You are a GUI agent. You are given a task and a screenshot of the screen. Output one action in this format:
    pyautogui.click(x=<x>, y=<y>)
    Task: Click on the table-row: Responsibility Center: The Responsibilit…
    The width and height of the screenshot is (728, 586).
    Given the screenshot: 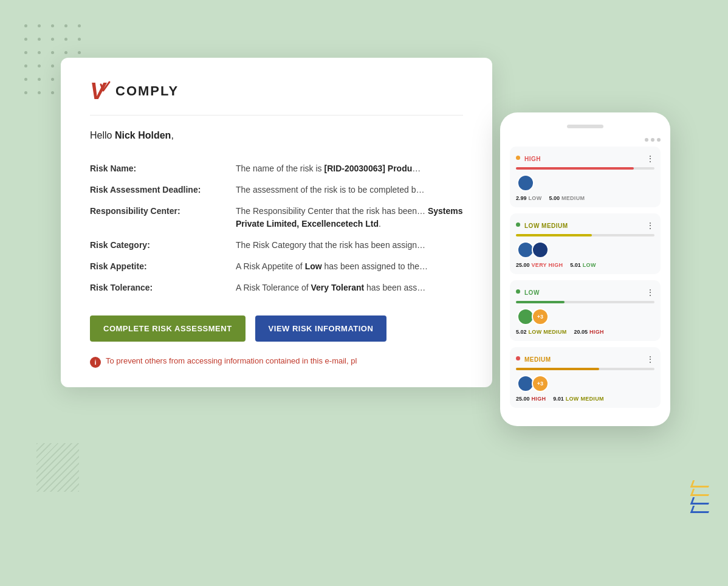 What is the action you would take?
    pyautogui.click(x=276, y=218)
    